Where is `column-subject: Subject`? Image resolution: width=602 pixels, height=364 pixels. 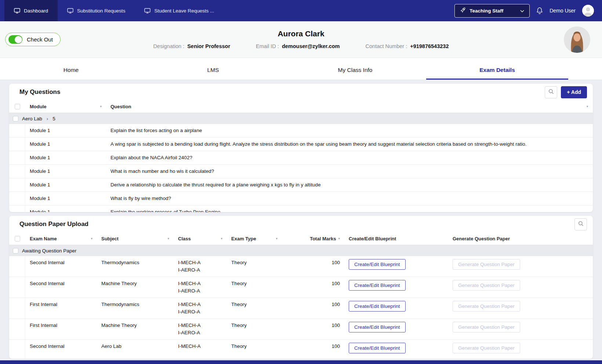
column-subject: Subject is located at coordinates (110, 239).